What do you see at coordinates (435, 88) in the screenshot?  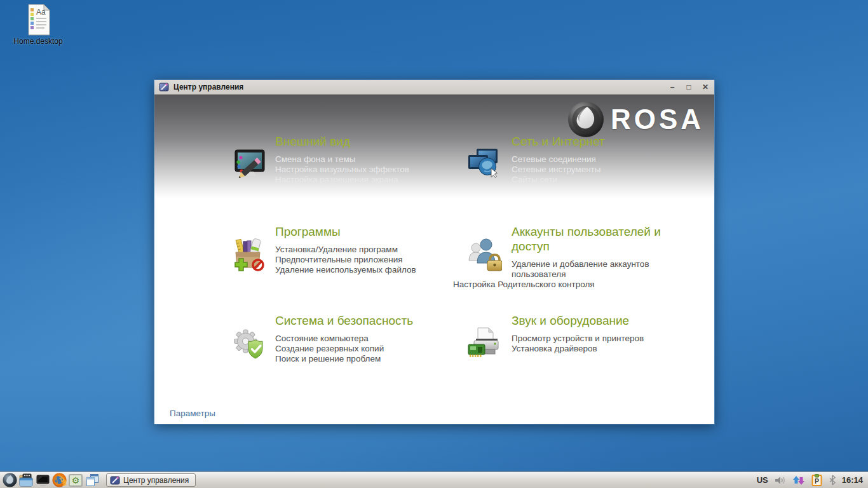 I see `titlebar: Центр управления – □ ✕` at bounding box center [435, 88].